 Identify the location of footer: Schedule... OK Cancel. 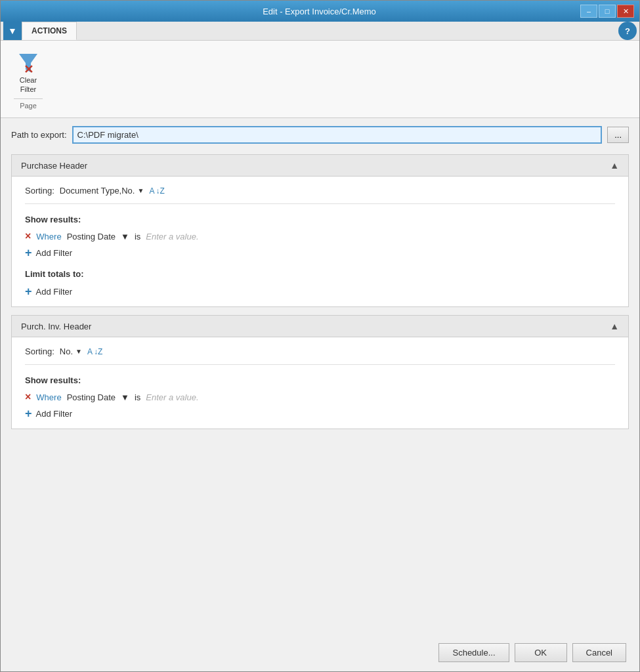
(320, 652).